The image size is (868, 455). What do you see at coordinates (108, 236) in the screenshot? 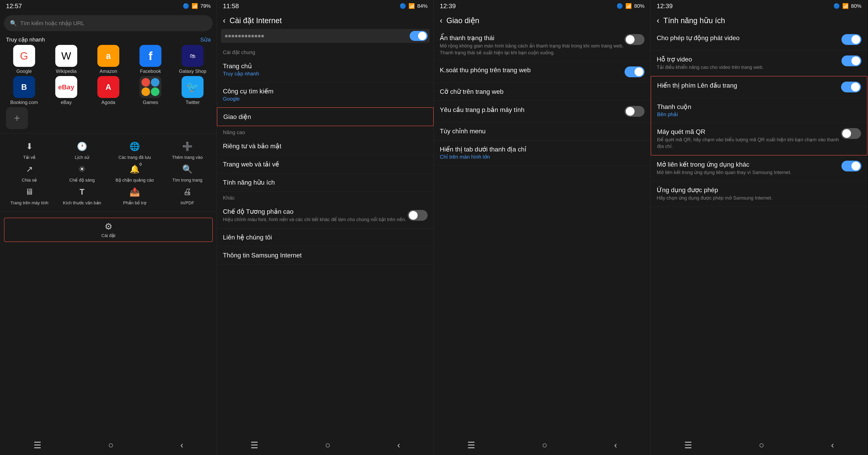
I see `settings-label: Cài đặt` at bounding box center [108, 236].